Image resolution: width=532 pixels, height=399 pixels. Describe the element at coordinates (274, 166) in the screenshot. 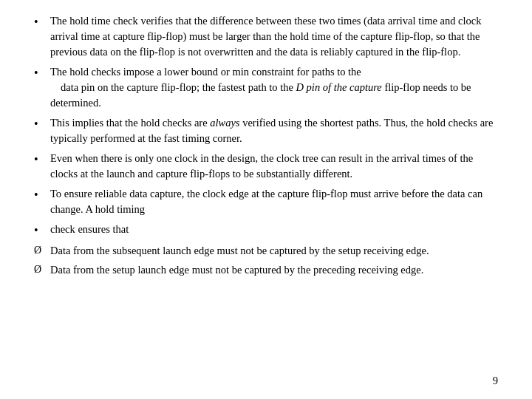

I see `bullet-content: Even when there is only one clock in the…` at that location.